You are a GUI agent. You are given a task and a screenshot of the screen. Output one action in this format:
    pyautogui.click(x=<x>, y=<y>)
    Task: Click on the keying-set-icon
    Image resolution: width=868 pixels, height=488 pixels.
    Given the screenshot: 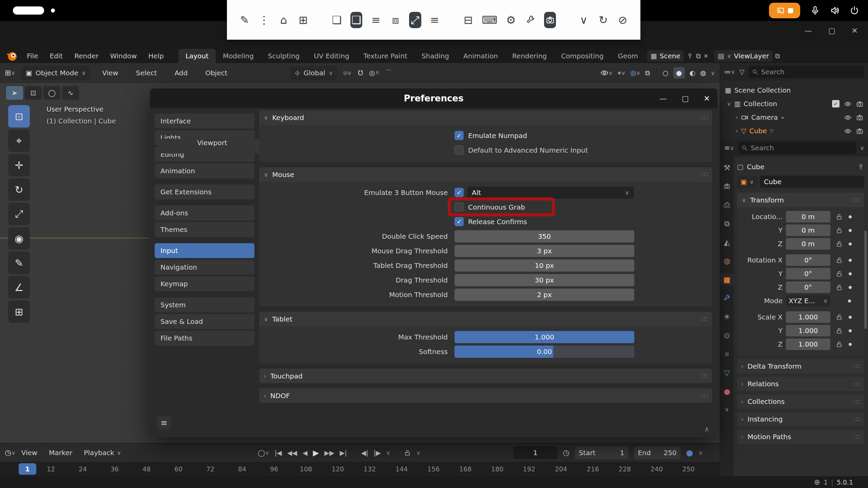 What is the action you would take?
    pyautogui.click(x=407, y=453)
    